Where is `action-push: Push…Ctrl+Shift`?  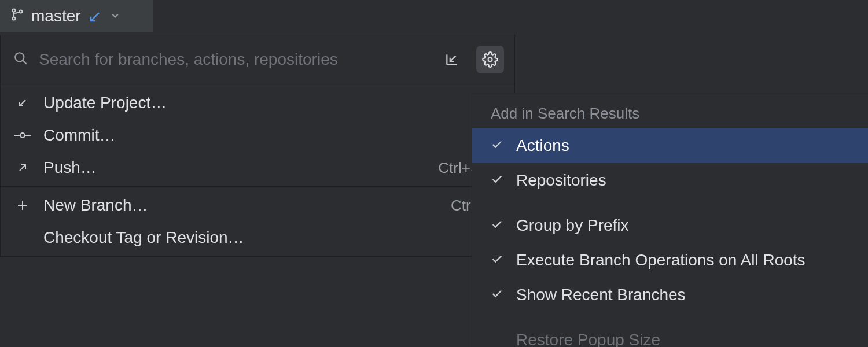 action-push: Push…Ctrl+Shift is located at coordinates (258, 168).